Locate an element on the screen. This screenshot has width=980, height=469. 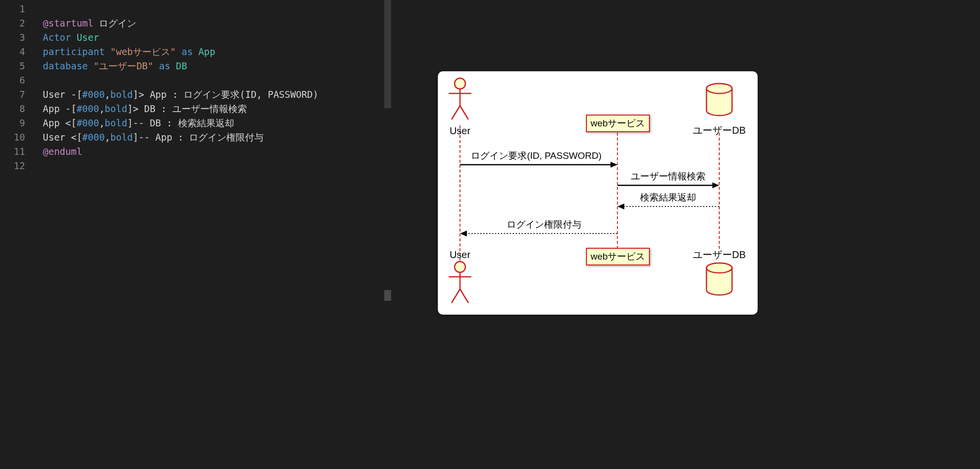
code-token: ログイン is located at coordinates (115, 23).